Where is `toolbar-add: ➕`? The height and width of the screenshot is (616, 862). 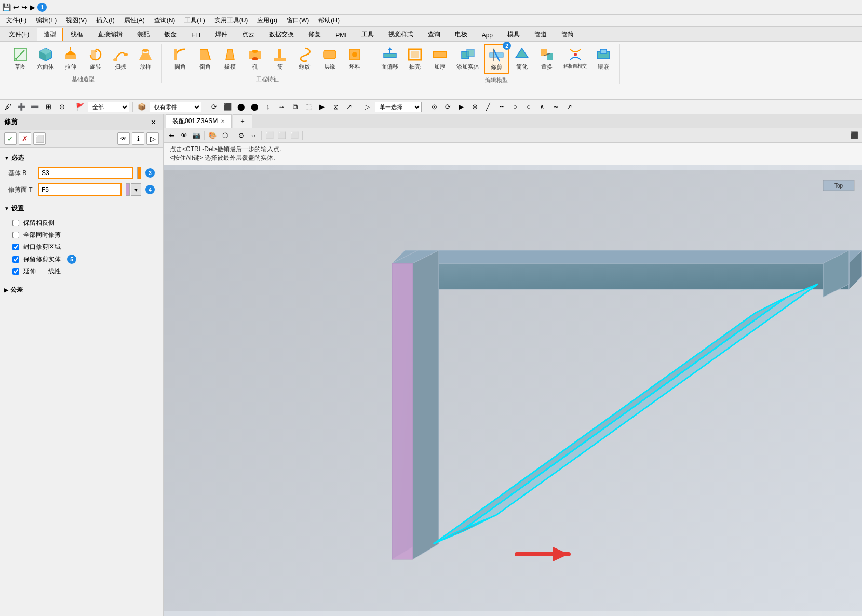
toolbar-add: ➕ is located at coordinates (21, 107).